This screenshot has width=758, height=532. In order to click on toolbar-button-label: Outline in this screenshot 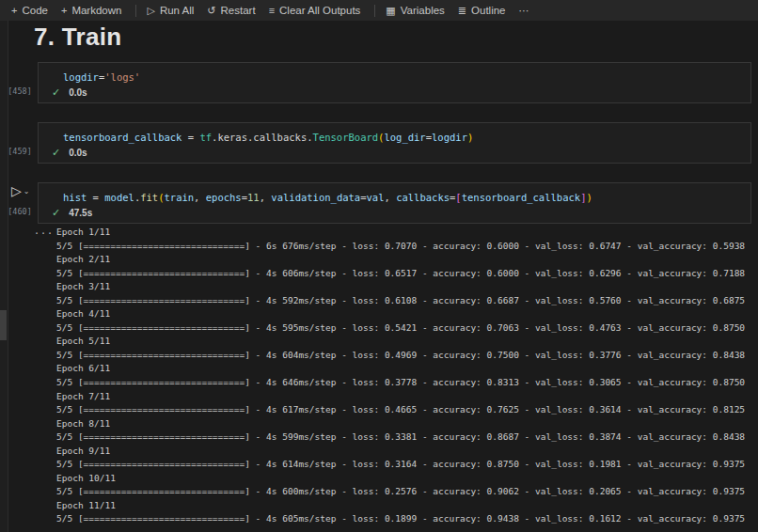, I will do `click(488, 10)`.